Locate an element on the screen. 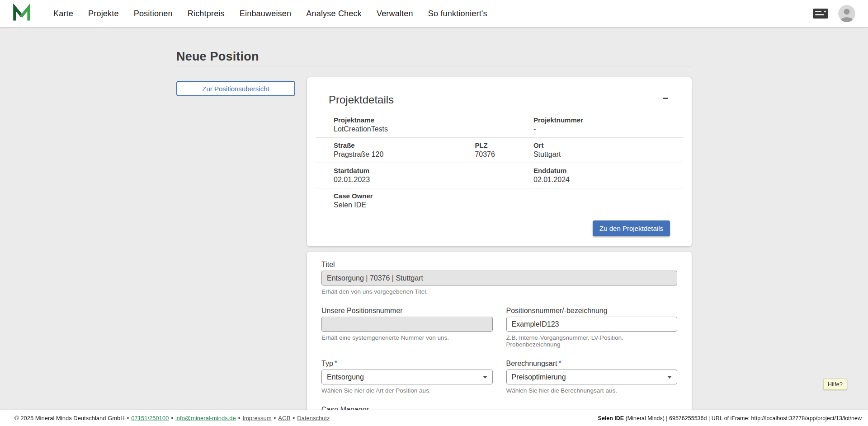 The width and height of the screenshot is (868, 426). agb-link: AGB is located at coordinates (284, 418).